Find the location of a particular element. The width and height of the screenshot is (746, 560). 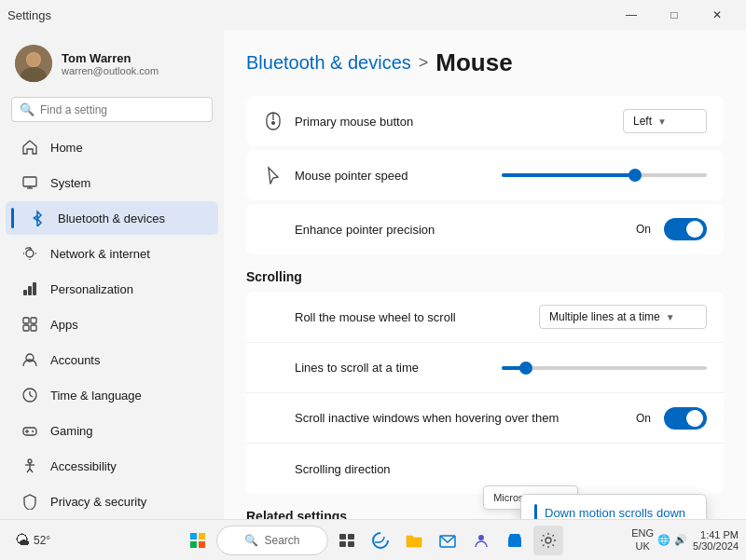

scrolling-direction-popup: Down motion scrolls down Down motion scr… is located at coordinates (614, 507).